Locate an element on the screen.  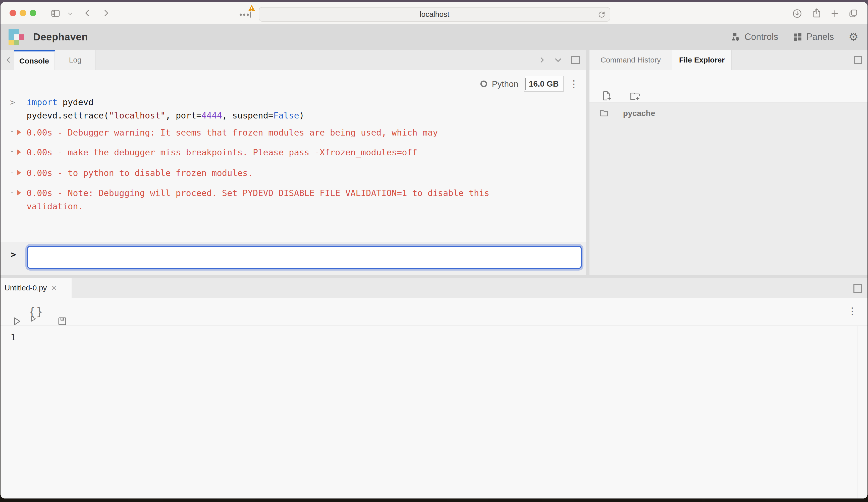
share-icon is located at coordinates (817, 13).